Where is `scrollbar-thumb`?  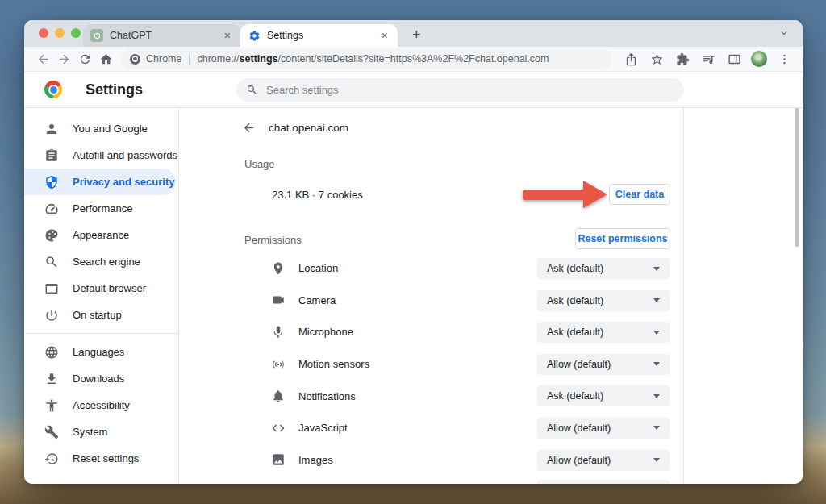
scrollbar-thumb is located at coordinates (797, 177).